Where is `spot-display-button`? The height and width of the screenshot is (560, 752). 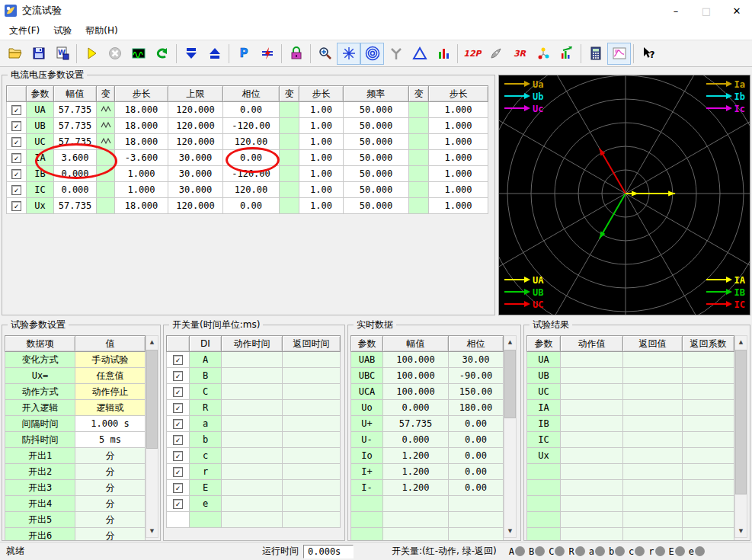
spot-display-button is located at coordinates (349, 53).